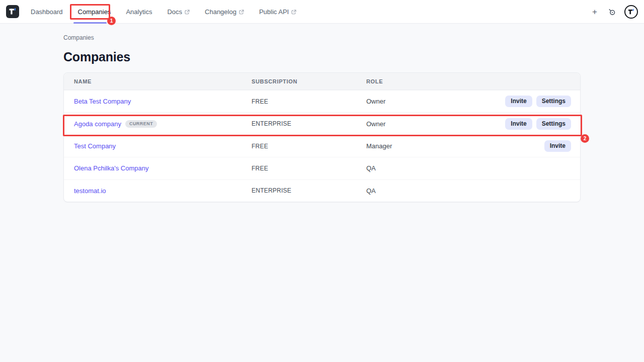 The height and width of the screenshot is (362, 644). What do you see at coordinates (95, 12) in the screenshot?
I see `nav-companies: Companies` at bounding box center [95, 12].